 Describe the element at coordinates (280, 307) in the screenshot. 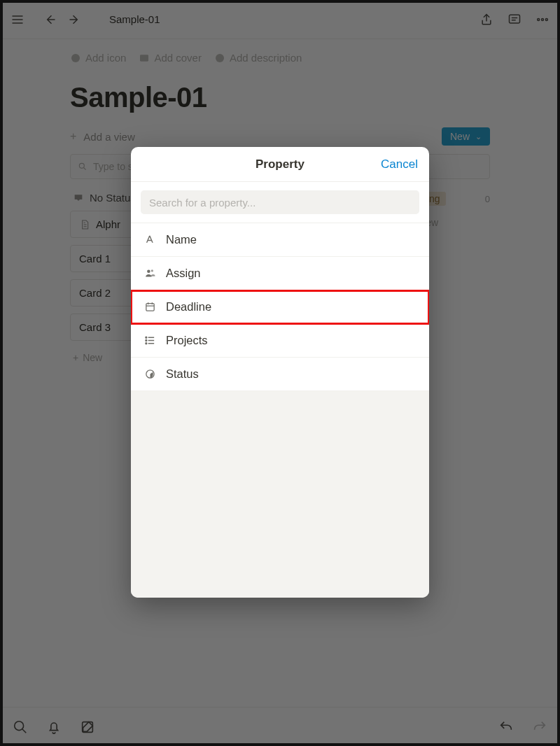

I see `property-list: Name Assign Deadline Projects` at that location.